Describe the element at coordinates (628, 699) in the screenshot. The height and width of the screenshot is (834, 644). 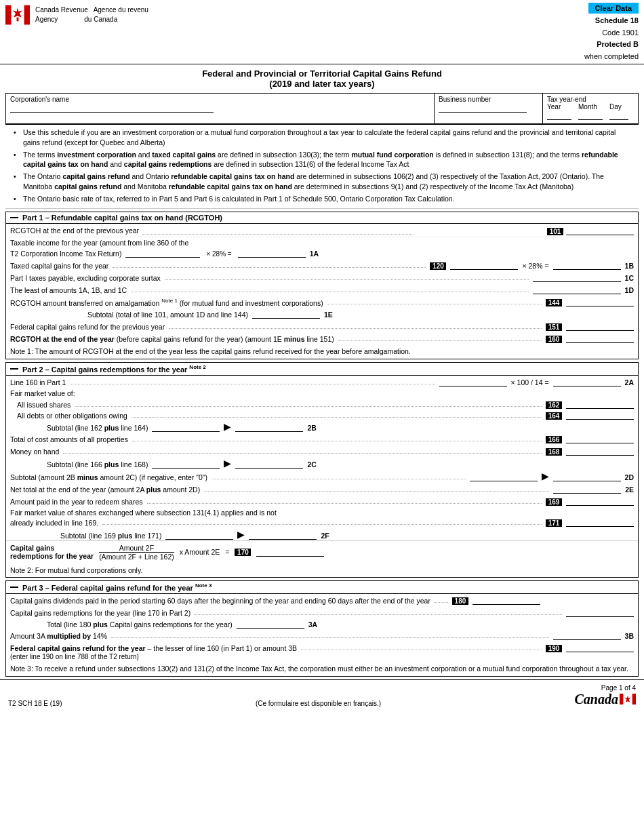
I see `canada-flag-footer-icon` at that location.